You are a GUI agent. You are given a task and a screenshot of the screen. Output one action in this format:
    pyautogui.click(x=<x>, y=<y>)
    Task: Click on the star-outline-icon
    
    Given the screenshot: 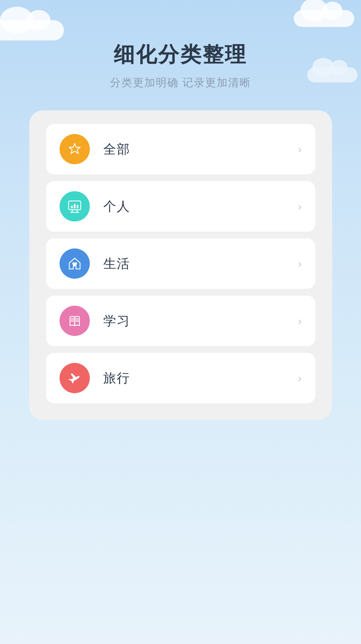 What is the action you would take?
    pyautogui.click(x=75, y=149)
    